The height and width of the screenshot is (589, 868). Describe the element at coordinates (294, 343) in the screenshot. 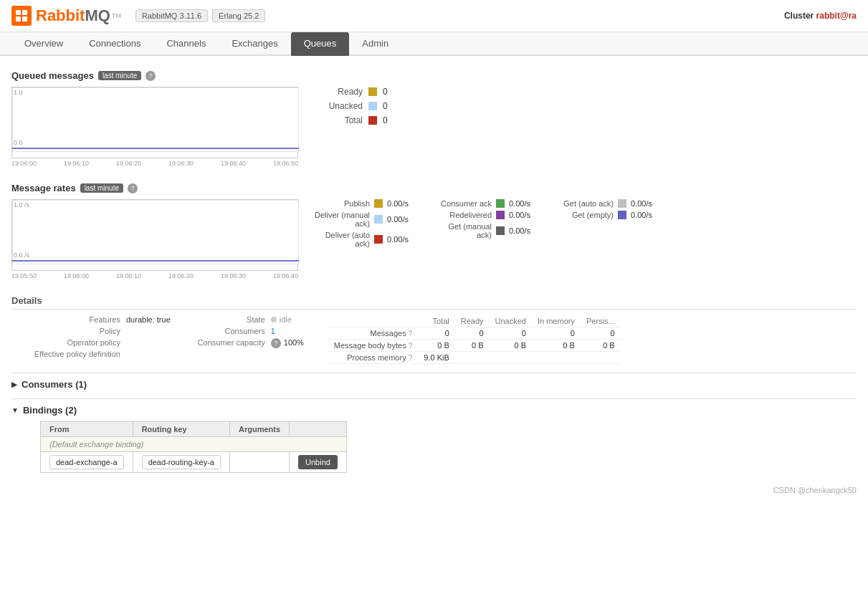

I see `detail-consumer-capacity-val: 100%` at that location.